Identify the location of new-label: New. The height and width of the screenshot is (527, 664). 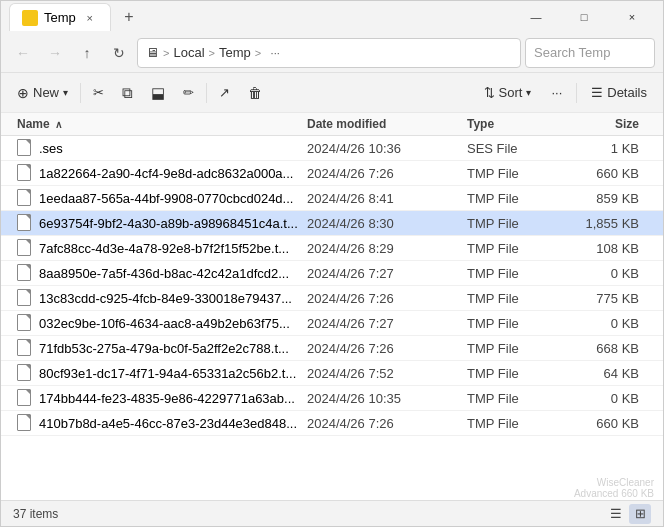
(46, 92).